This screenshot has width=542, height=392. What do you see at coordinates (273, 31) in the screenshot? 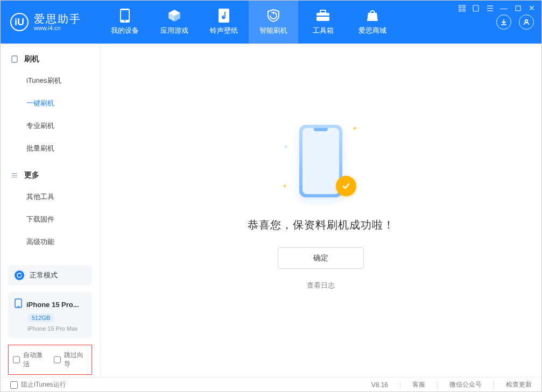
I see `nav-label: 智能刷机` at bounding box center [273, 31].